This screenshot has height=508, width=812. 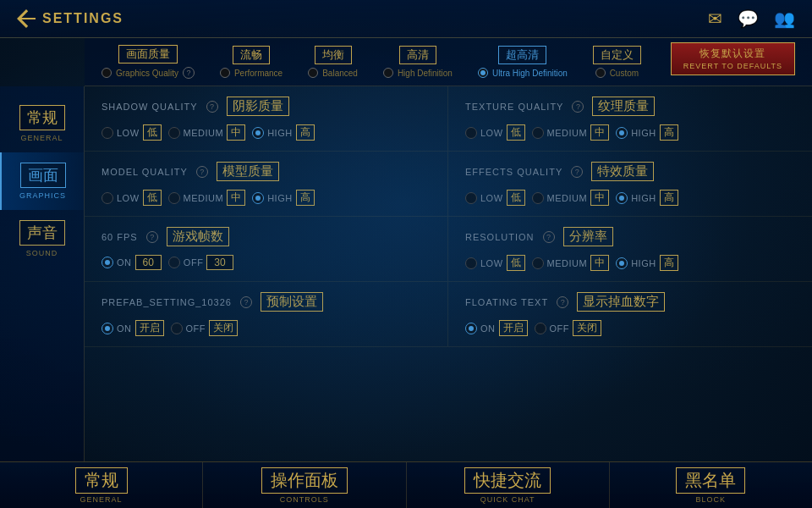 What do you see at coordinates (496, 132) in the screenshot?
I see `texture-low-option: LOW 低` at bounding box center [496, 132].